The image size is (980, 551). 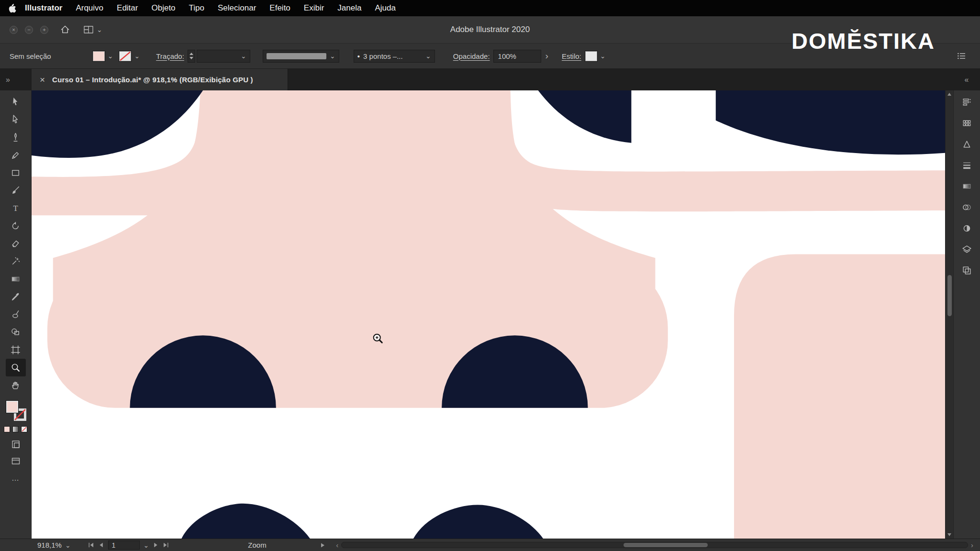 What do you see at coordinates (129, 56) in the screenshot?
I see `stroke-color-control: ⌄` at bounding box center [129, 56].